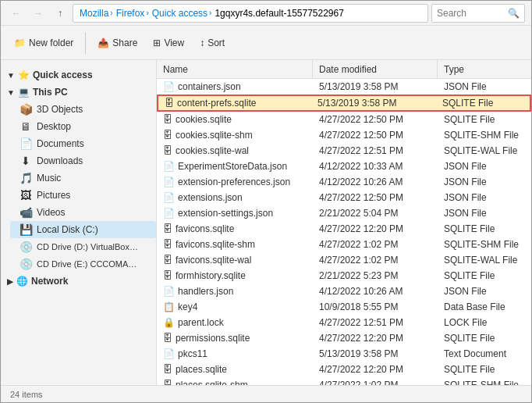 The height and width of the screenshot is (403, 532). I want to click on search-input, so click(473, 13).